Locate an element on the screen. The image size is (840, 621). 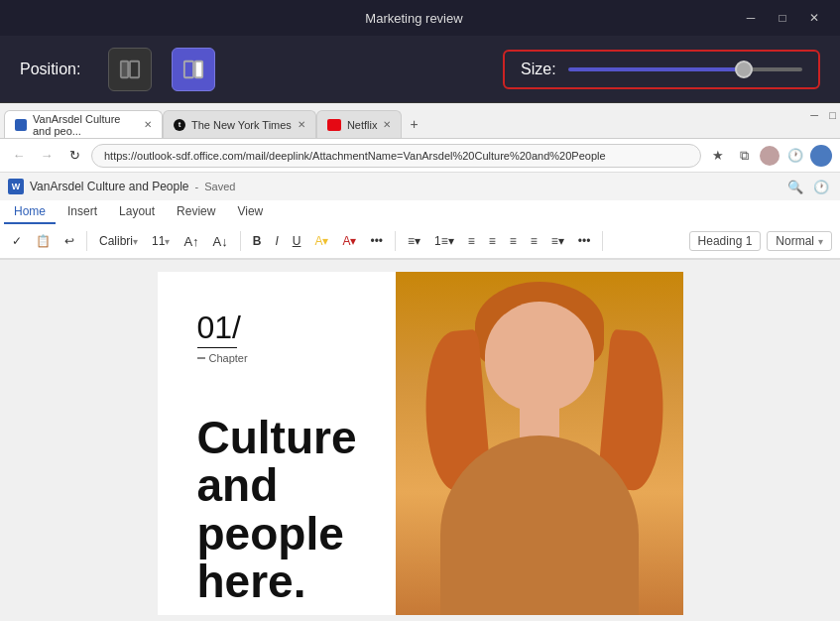
word-doc-title: VanArsdel Culture and People is located at coordinates (109, 186).